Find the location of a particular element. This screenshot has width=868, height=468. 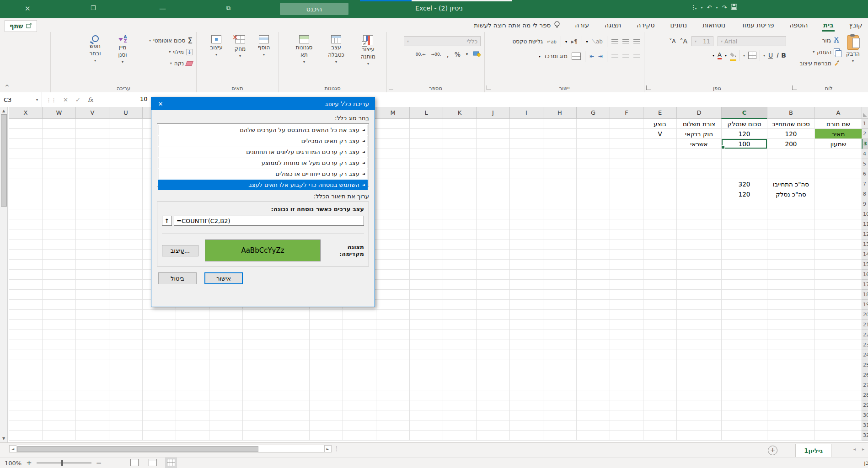

cell-M27 is located at coordinates (392, 385).